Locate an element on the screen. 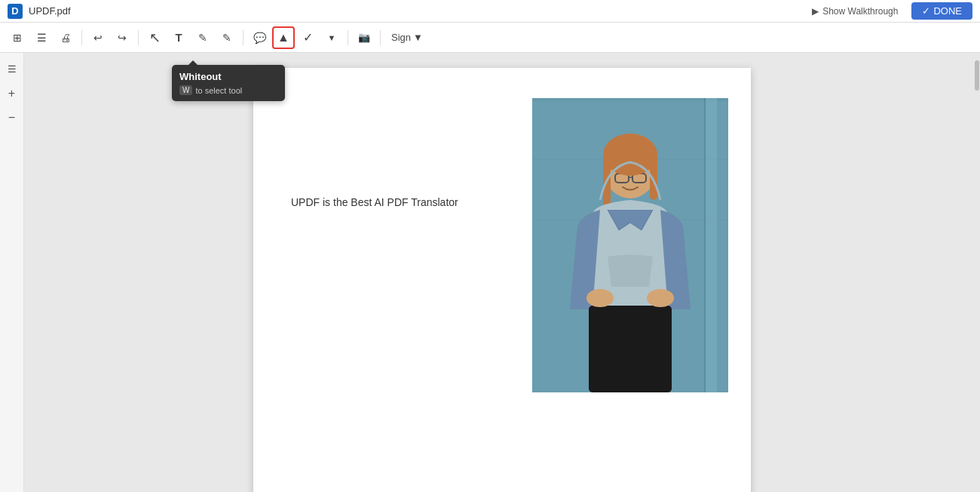  comment-button: 💬 is located at coordinates (259, 38).